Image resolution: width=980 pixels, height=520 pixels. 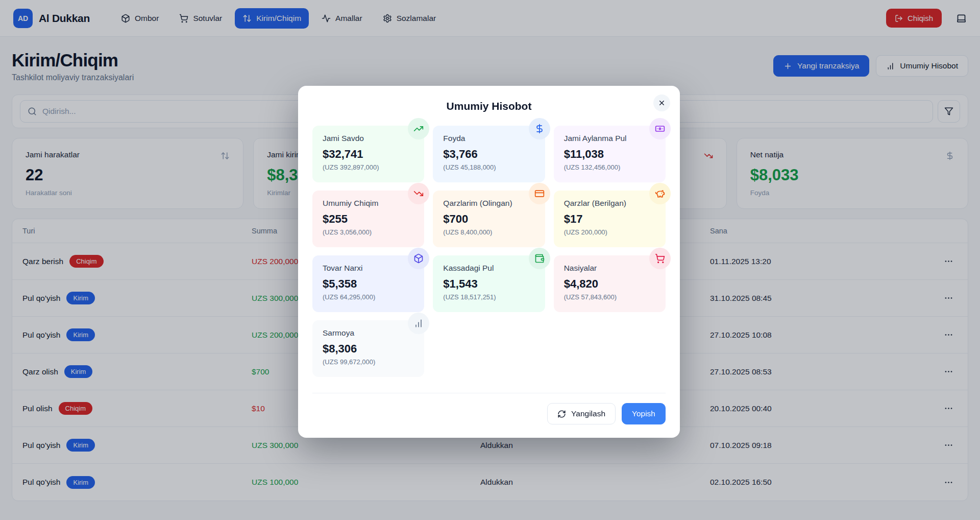 I want to click on report-card-label: Kassadagi Pul, so click(x=489, y=268).